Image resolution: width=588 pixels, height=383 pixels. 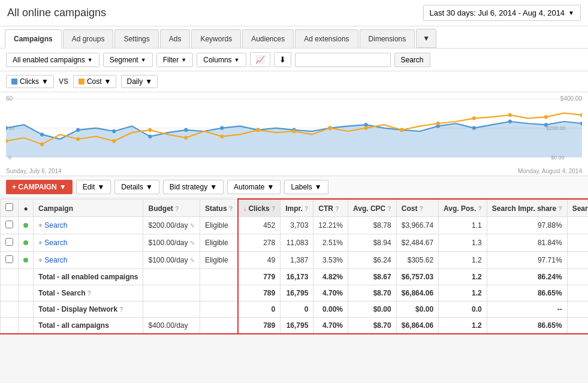 What do you see at coordinates (373, 292) in the screenshot?
I see `total-avg-cpc-cell: $8.70` at bounding box center [373, 292].